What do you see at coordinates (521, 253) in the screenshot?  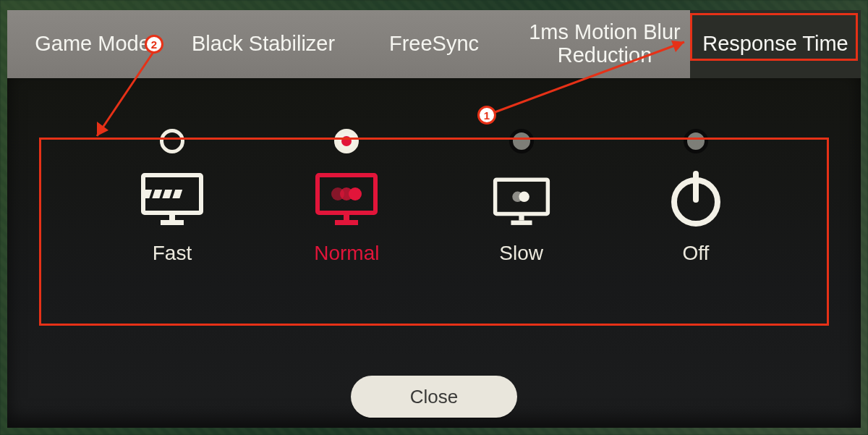 I see `option-label: Slow` at bounding box center [521, 253].